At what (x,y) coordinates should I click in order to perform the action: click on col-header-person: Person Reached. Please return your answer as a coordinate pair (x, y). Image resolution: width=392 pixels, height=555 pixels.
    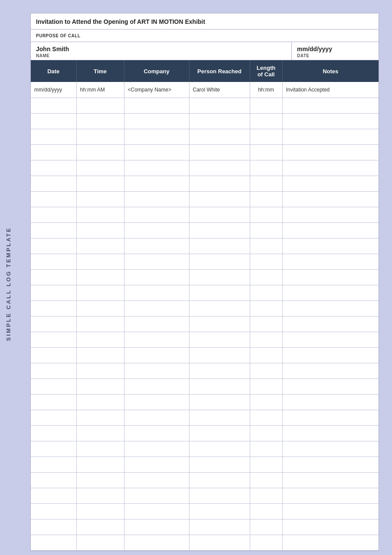
    Looking at the image, I should click on (219, 71).